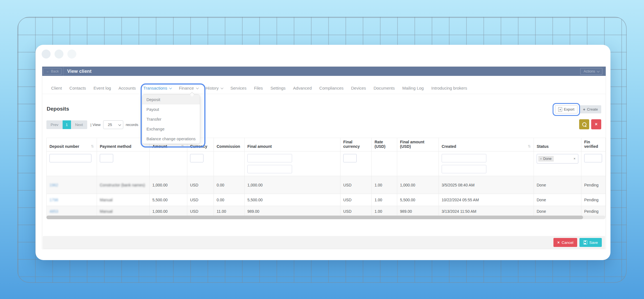 This screenshot has width=644, height=299. Describe the element at coordinates (171, 119) in the screenshot. I see `menu-item-transfer: Transfer` at that location.